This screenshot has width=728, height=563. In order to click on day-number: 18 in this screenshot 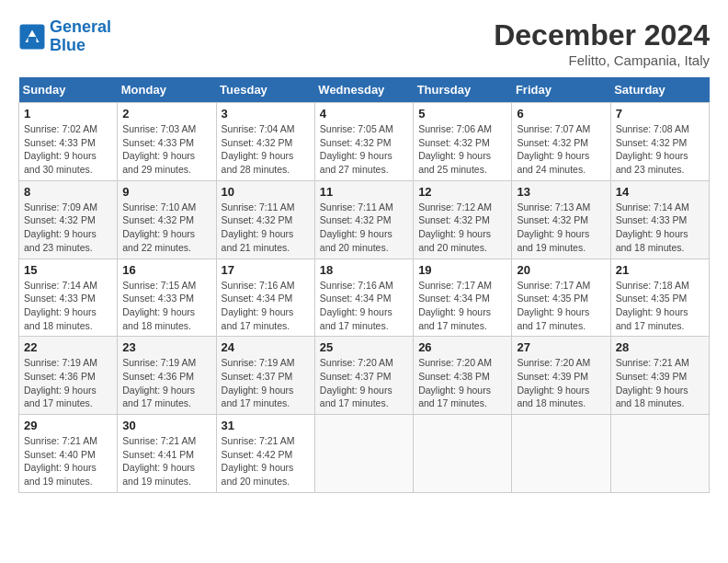, I will do `click(364, 270)`.